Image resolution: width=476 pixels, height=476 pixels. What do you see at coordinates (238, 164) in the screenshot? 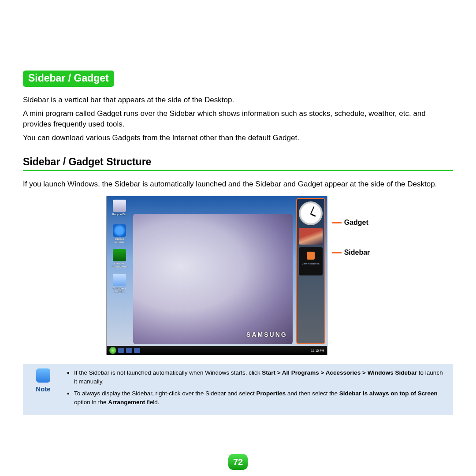
I see `subsection-heading: Sidebar / Gadget Structure` at bounding box center [238, 164].